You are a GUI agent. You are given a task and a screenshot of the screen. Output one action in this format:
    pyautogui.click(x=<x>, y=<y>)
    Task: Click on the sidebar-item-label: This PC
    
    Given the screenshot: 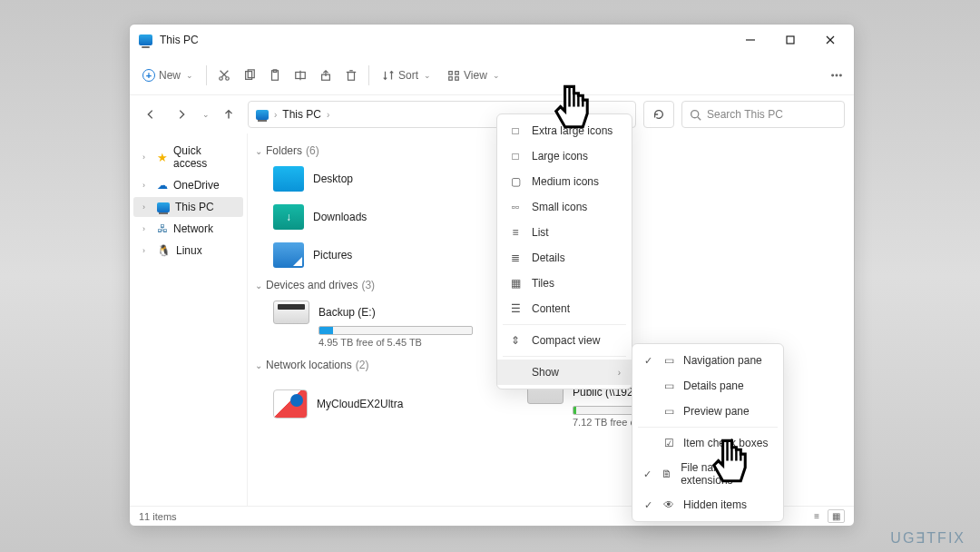 What is the action you would take?
    pyautogui.click(x=194, y=207)
    